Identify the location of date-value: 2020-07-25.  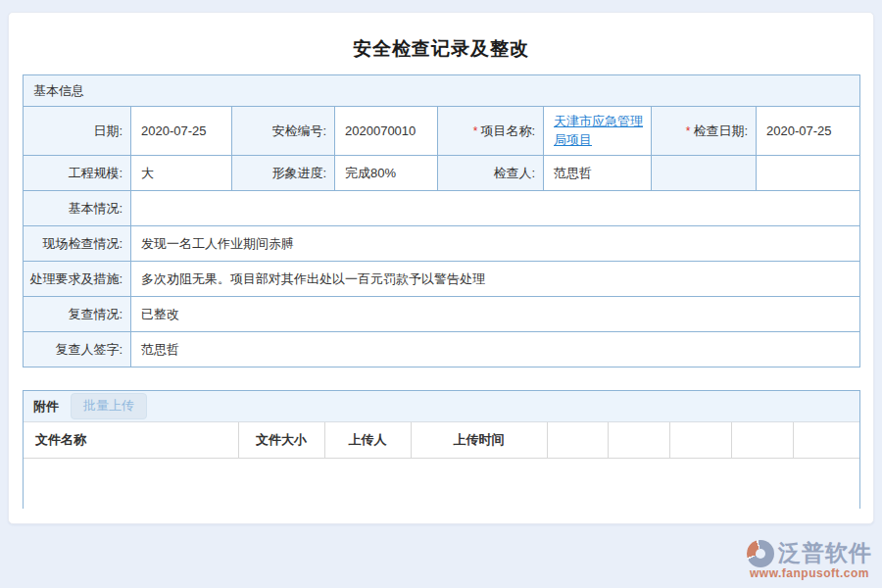
(182, 131).